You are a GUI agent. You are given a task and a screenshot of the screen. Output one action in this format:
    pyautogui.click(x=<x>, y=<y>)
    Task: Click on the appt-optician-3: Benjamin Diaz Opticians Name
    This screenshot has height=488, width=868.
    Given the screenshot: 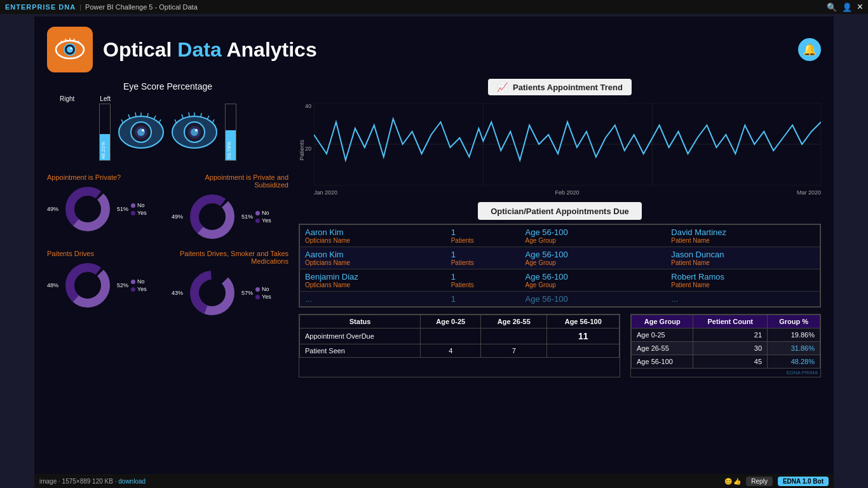 What is the action you would take?
    pyautogui.click(x=377, y=280)
    